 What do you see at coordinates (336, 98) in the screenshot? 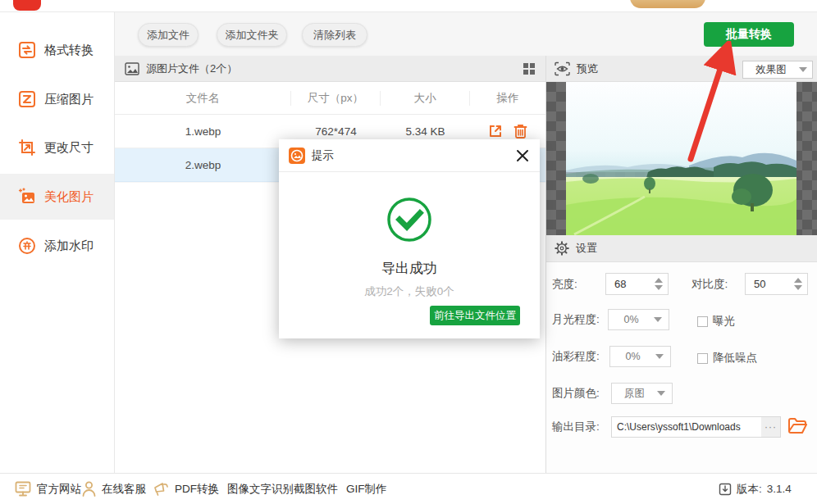
I see `column-dimensions: 尺寸（px）` at bounding box center [336, 98].